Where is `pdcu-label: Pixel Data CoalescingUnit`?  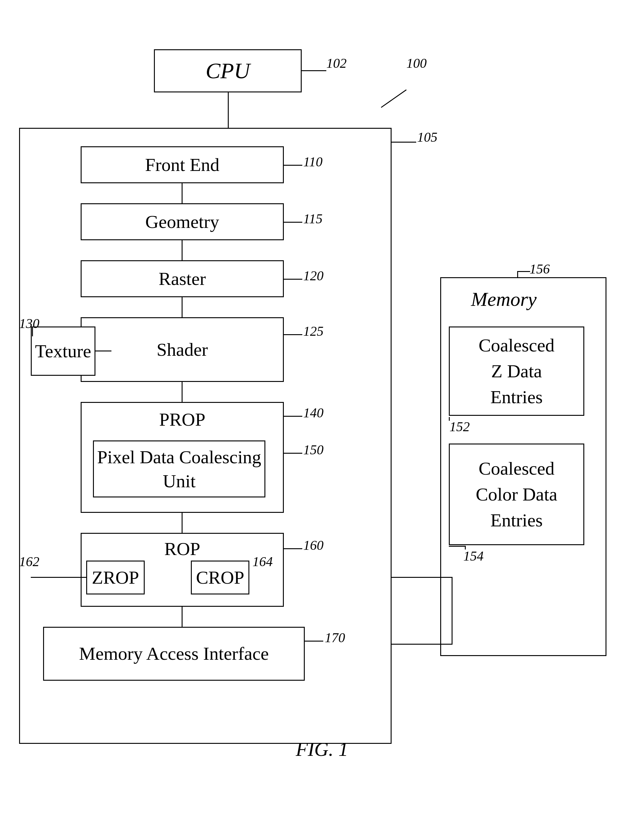 pdcu-label: Pixel Data CoalescingUnit is located at coordinates (179, 469).